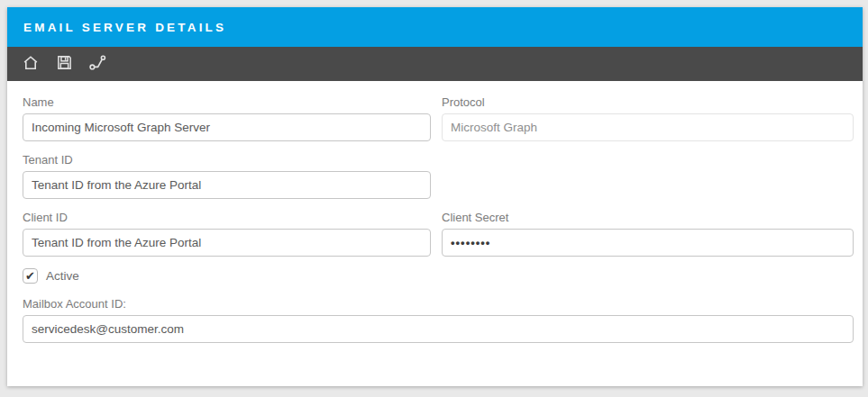  Describe the element at coordinates (64, 64) in the screenshot. I see `save-button` at that location.